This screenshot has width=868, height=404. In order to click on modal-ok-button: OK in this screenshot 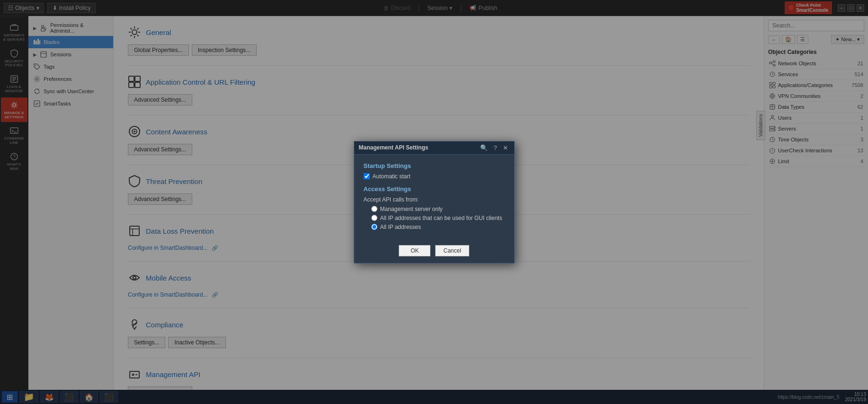, I will do `click(415, 251)`.